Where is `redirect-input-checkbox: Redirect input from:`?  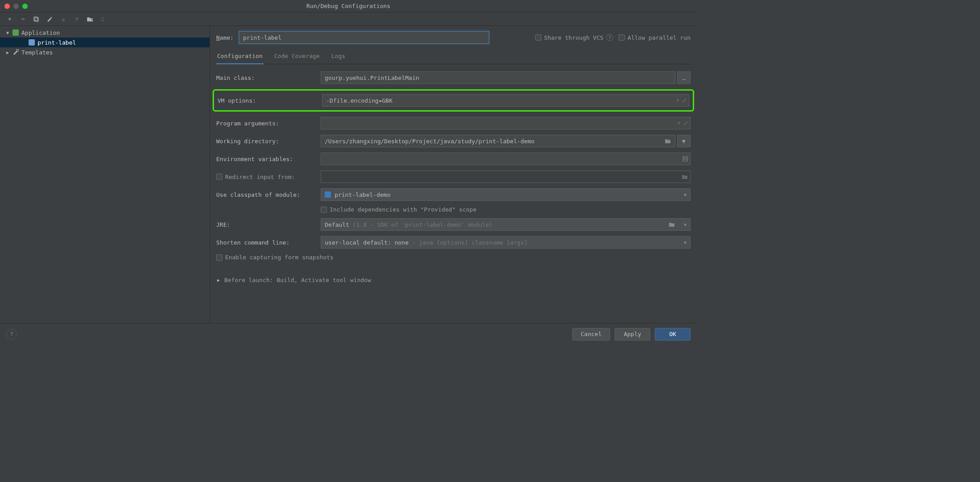 redirect-input-checkbox: Redirect input from: is located at coordinates (266, 177).